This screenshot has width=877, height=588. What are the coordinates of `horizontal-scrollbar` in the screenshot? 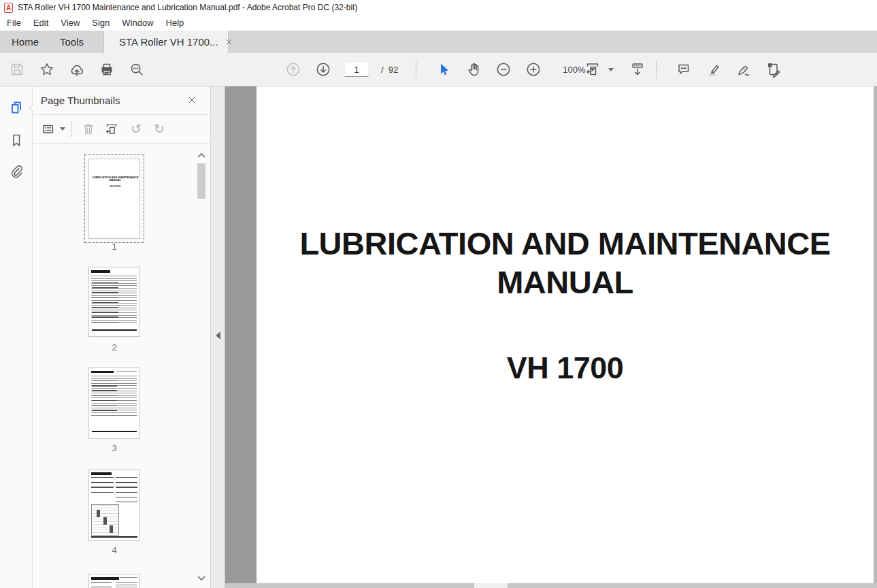 It's located at (551, 585).